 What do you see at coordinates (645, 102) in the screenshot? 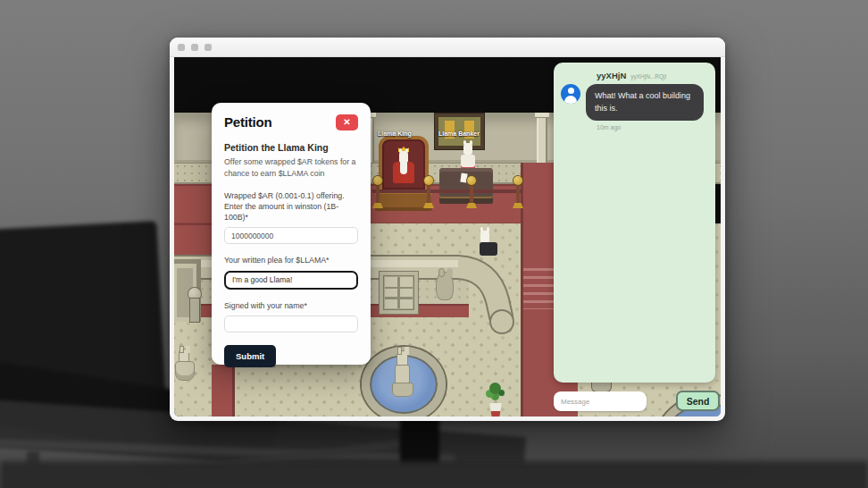
I see `chat-message-bubble: What! What a cool building this is.` at bounding box center [645, 102].